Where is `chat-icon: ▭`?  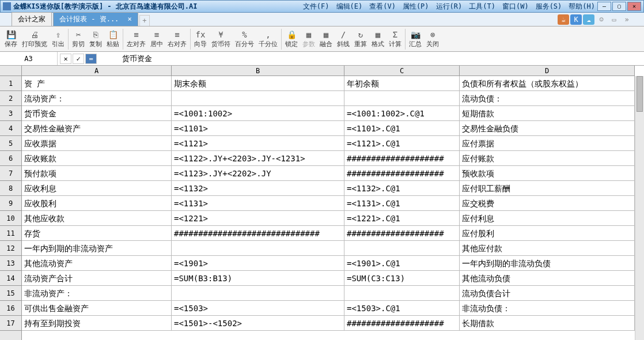 chat-icon: ▭ is located at coordinates (614, 20).